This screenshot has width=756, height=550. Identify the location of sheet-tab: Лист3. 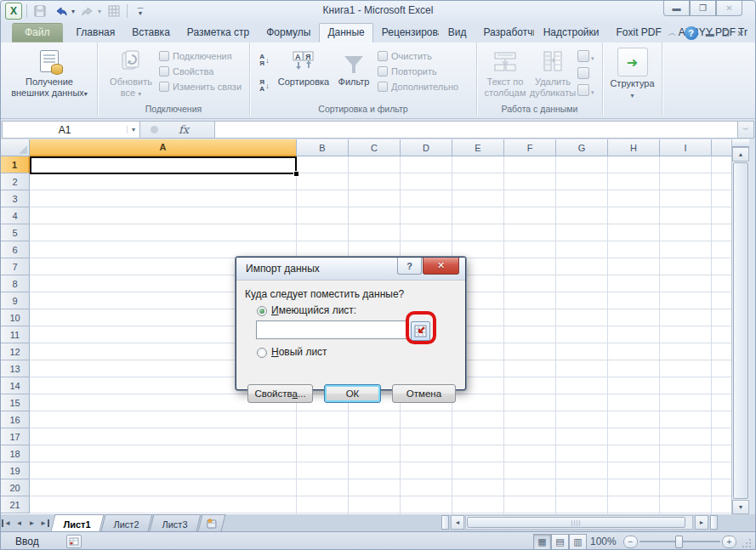
(175, 523).